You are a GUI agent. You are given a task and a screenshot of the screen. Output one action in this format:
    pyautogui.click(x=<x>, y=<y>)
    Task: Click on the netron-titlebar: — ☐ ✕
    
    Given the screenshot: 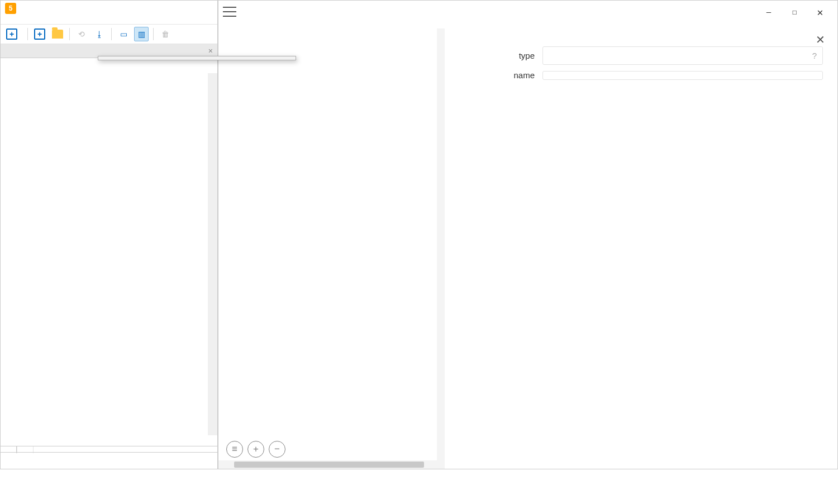 What is the action you would take?
    pyautogui.click(x=528, y=12)
    